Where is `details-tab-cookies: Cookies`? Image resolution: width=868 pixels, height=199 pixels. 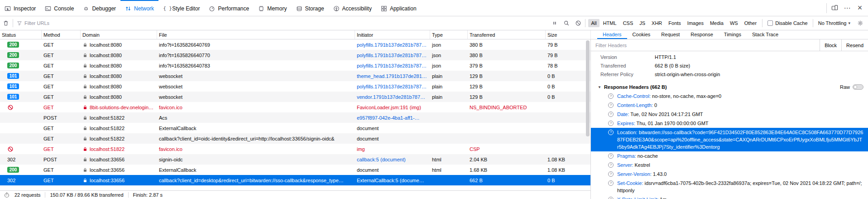
details-tab-cookies: Cookies is located at coordinates (642, 34).